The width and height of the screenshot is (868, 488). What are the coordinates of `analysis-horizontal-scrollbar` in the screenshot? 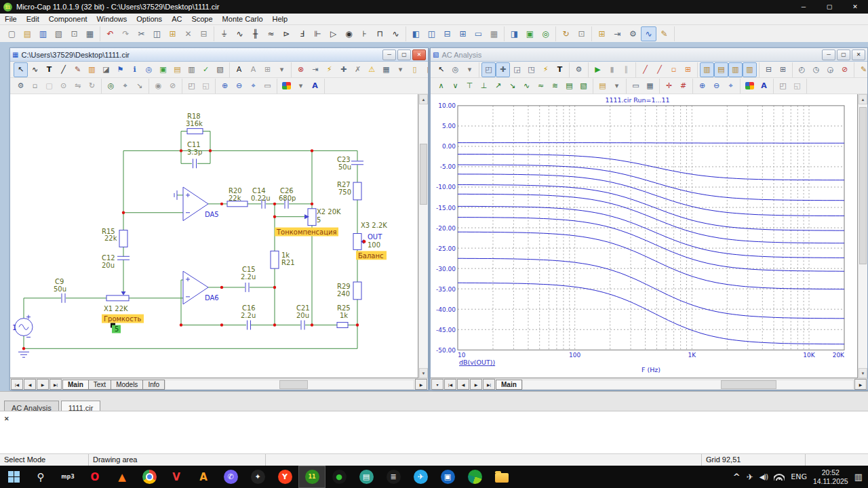 It's located at (688, 385).